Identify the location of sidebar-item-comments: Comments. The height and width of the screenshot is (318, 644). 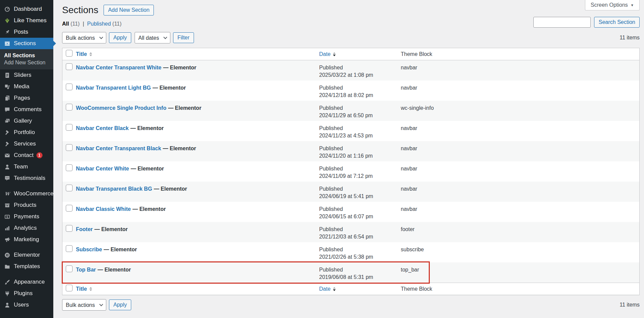
(27, 109).